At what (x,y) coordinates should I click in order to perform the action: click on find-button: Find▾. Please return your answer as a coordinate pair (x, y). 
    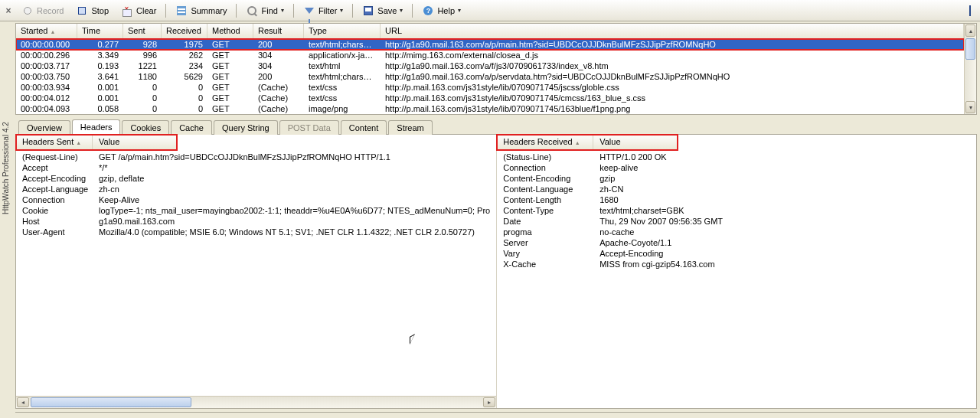
    Looking at the image, I should click on (265, 11).